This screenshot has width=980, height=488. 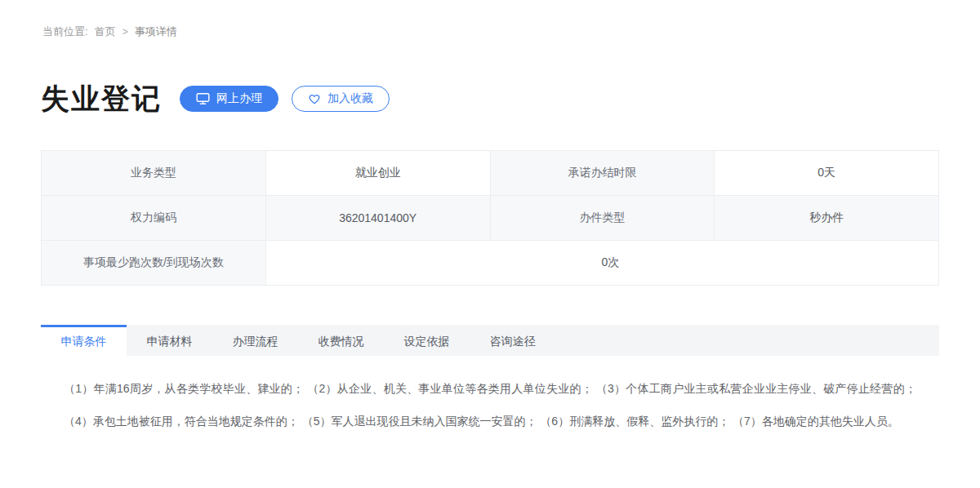 What do you see at coordinates (490, 219) in the screenshot?
I see `table-row: 权力编码 36201401400Y 办件类型 秒办件` at bounding box center [490, 219].